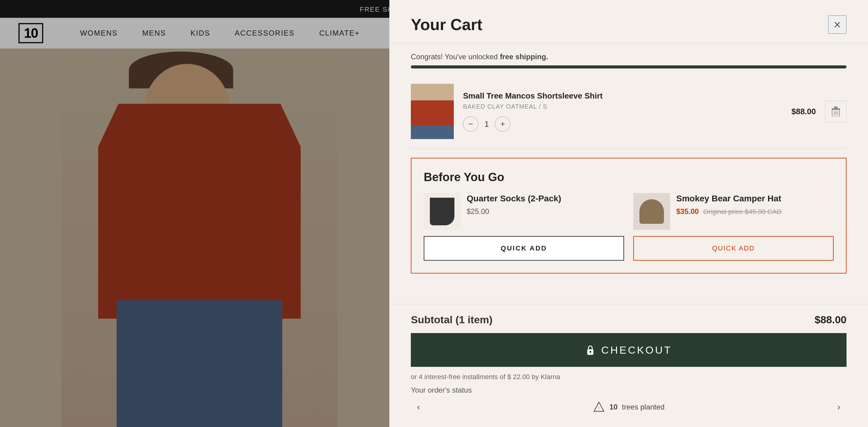 The image size is (868, 427). I want to click on progress-bar-track, so click(629, 67).